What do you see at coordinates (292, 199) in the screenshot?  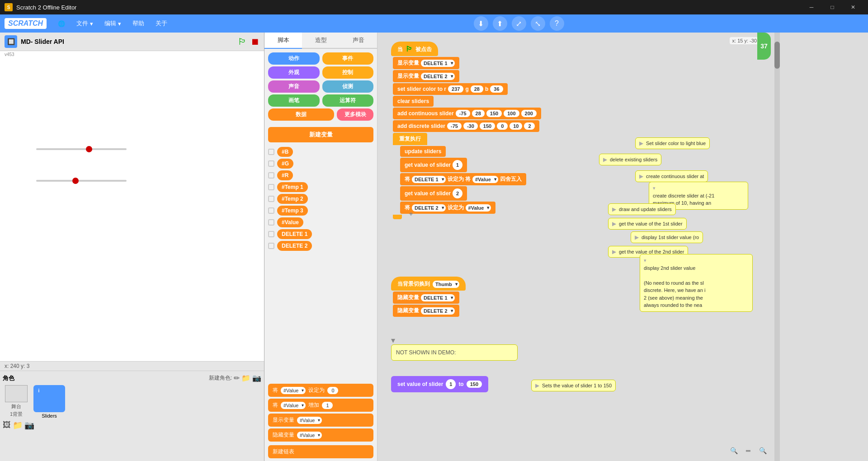 I see `var-pill-Temp2: #Temp 2` at bounding box center [292, 199].